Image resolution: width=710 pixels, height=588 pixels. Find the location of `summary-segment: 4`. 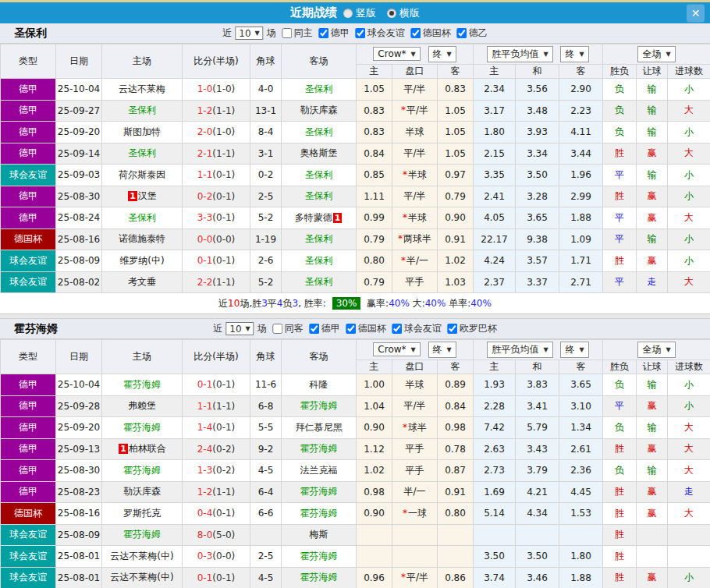

summary-segment: 4 is located at coordinates (280, 303).